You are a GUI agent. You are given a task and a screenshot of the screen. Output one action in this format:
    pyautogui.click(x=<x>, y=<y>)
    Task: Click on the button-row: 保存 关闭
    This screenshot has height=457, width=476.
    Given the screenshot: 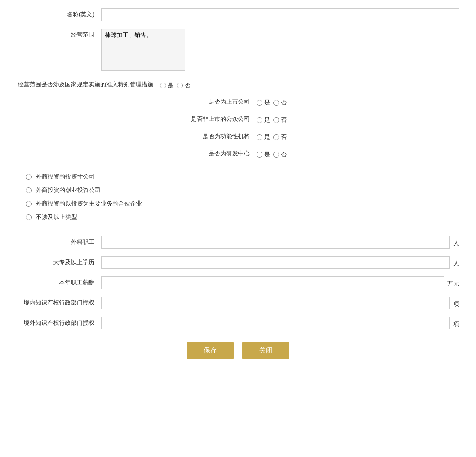 What is the action you would take?
    pyautogui.click(x=238, y=350)
    